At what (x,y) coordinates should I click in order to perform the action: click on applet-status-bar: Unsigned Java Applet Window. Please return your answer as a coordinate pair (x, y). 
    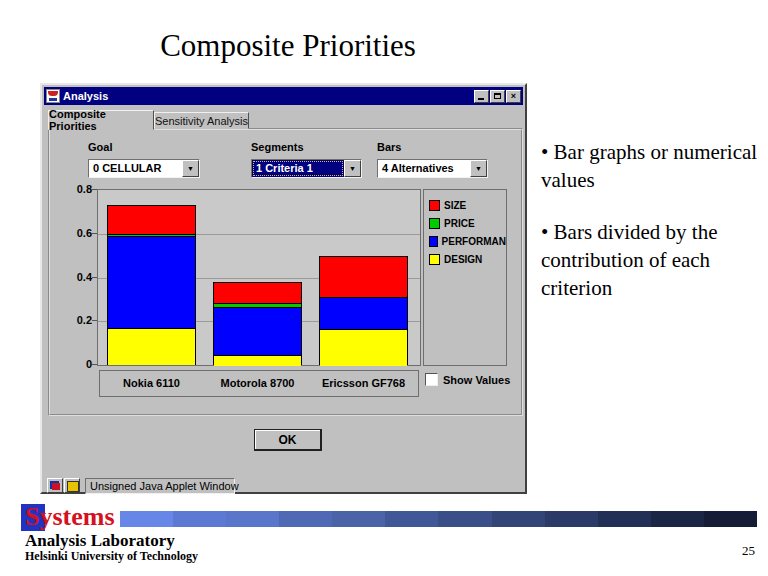
    Looking at the image, I should click on (141, 486).